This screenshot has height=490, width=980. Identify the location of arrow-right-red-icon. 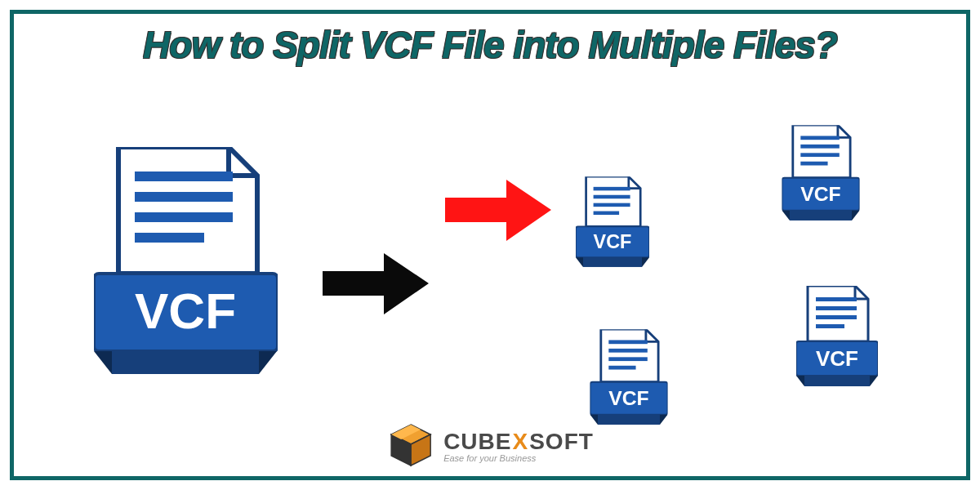
(498, 212).